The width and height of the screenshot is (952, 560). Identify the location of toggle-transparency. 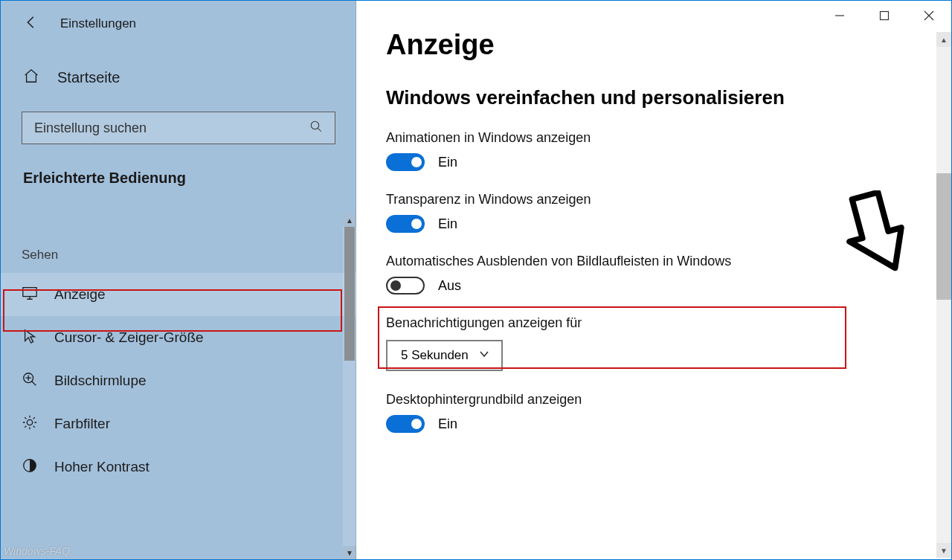
(405, 224).